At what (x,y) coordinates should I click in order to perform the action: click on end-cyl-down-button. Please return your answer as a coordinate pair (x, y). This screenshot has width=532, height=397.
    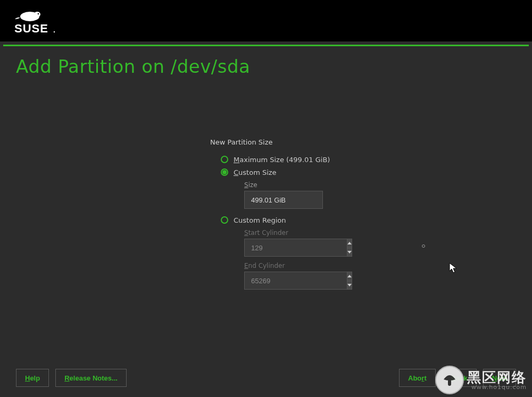
    Looking at the image, I should click on (350, 285).